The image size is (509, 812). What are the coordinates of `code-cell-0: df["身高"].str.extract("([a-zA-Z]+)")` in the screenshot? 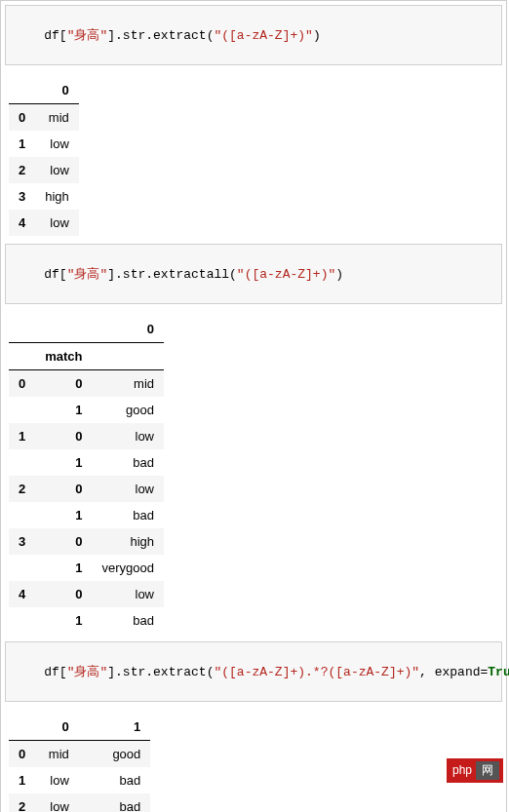 It's located at (254, 35).